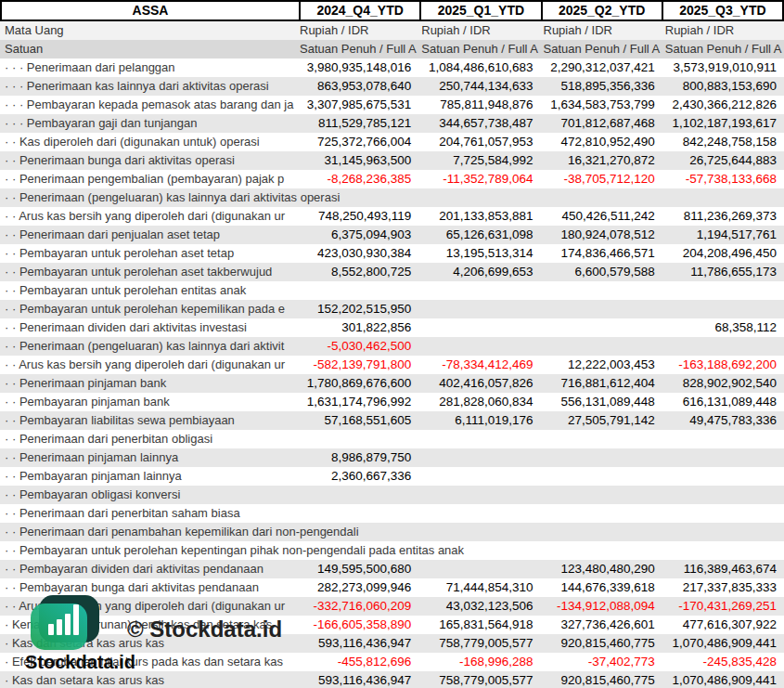  I want to click on cell-value: 6,111,019,176, so click(479, 421).